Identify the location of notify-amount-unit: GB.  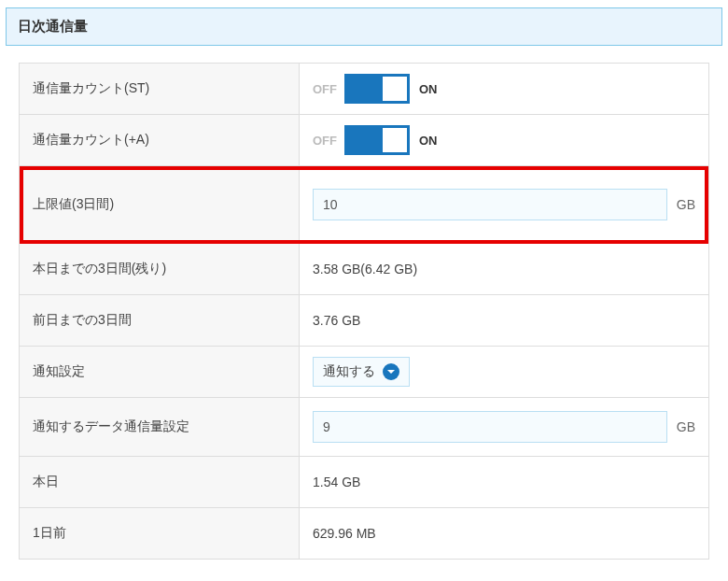
(686, 427).